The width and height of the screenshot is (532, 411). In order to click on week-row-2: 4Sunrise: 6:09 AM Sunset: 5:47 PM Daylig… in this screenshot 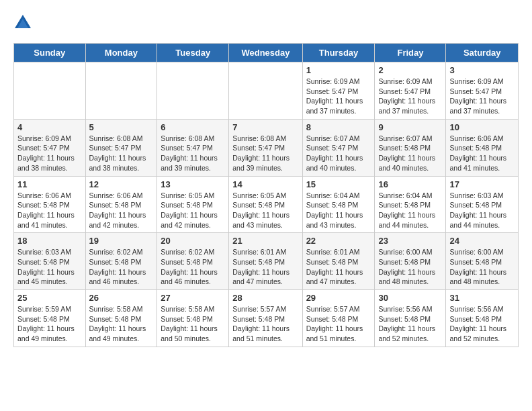, I will do `click(266, 148)`.